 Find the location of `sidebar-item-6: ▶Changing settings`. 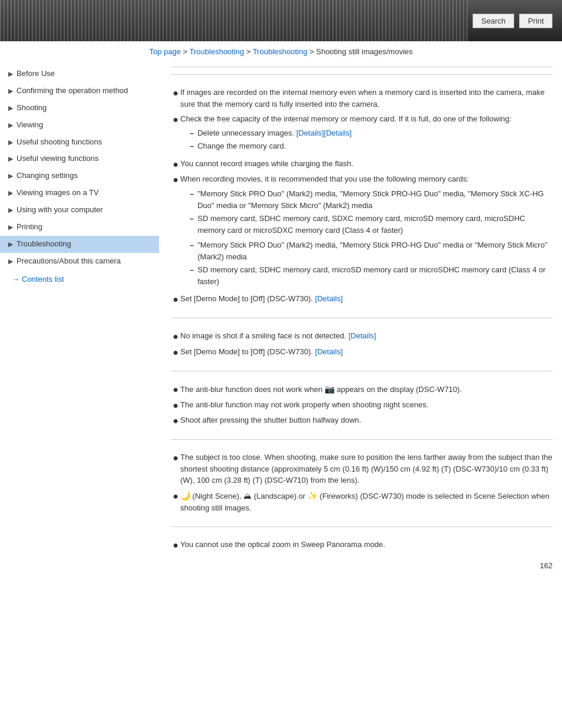

sidebar-item-6: ▶Changing settings is located at coordinates (80, 176).